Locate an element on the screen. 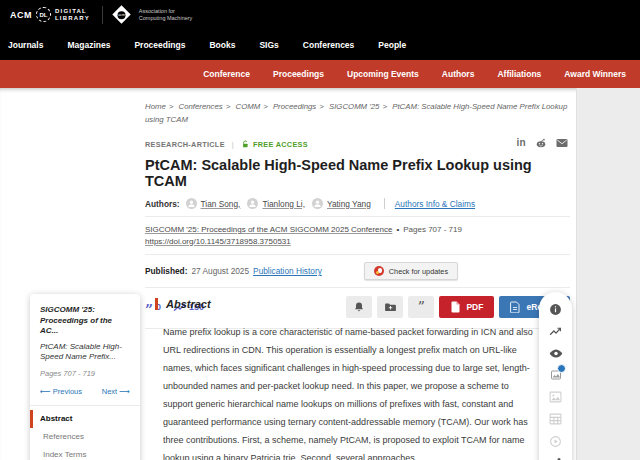  crossmark-icon is located at coordinates (379, 271).